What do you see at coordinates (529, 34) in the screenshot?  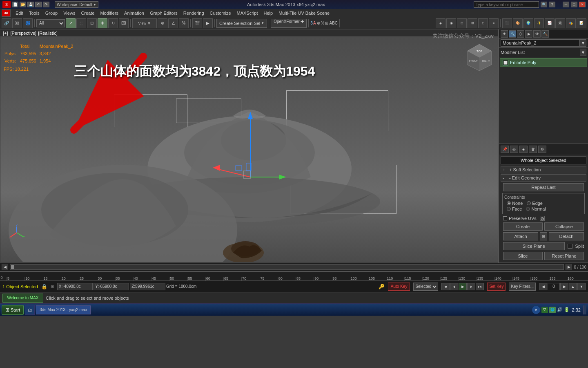 I see `motion-panel-icon: ▶` at bounding box center [529, 34].